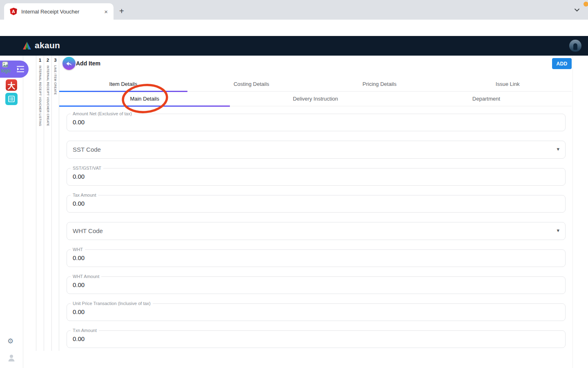 Image resolution: width=588 pixels, height=368 pixels. Describe the element at coordinates (112, 303) in the screenshot. I see `field-label: Unit Price Transaction (Inclusive of tax…` at that location.